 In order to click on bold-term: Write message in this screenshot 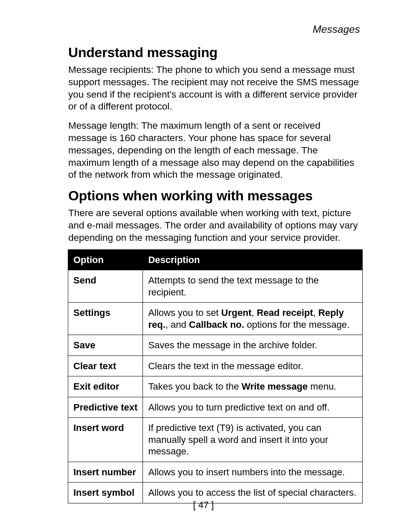, I will do `click(275, 386)`.